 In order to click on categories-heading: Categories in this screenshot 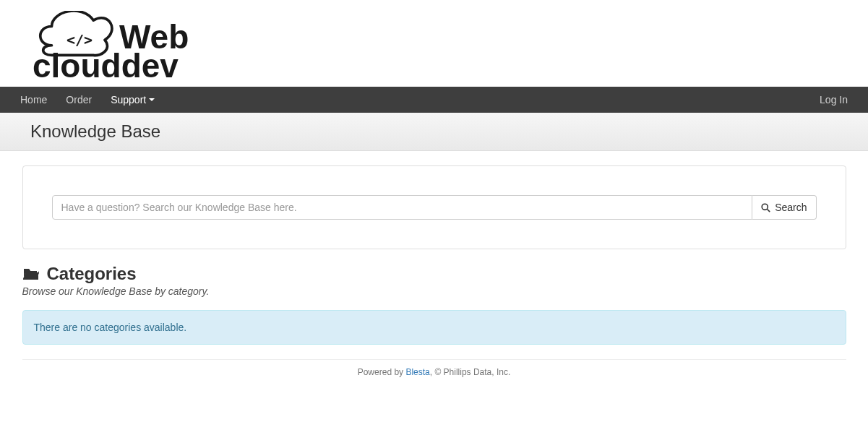, I will do `click(434, 274)`.